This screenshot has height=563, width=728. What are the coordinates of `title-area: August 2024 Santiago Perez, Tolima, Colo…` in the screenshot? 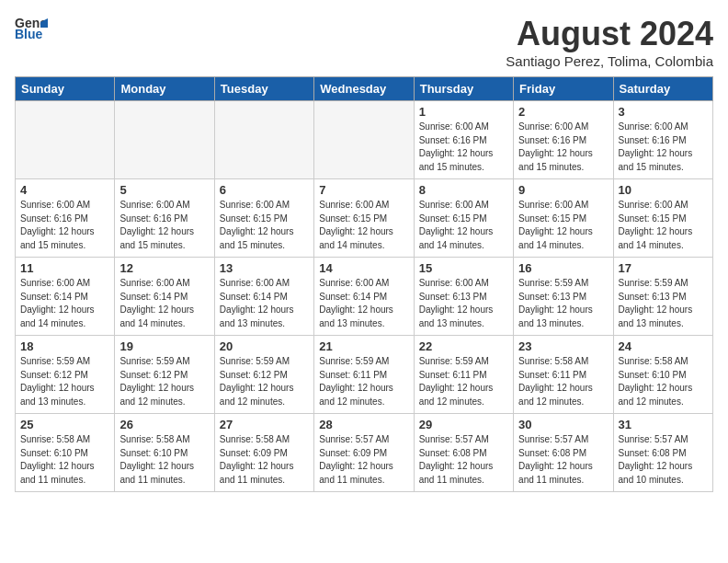 It's located at (609, 42).